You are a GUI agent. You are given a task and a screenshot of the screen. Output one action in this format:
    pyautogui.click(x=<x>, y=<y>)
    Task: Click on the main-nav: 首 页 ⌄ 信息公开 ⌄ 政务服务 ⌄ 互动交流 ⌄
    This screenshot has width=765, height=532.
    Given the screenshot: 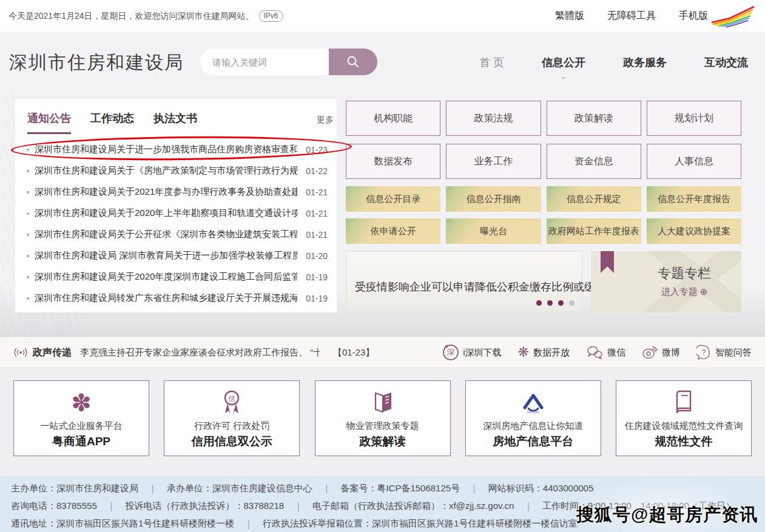 What is the action you would take?
    pyautogui.click(x=614, y=62)
    